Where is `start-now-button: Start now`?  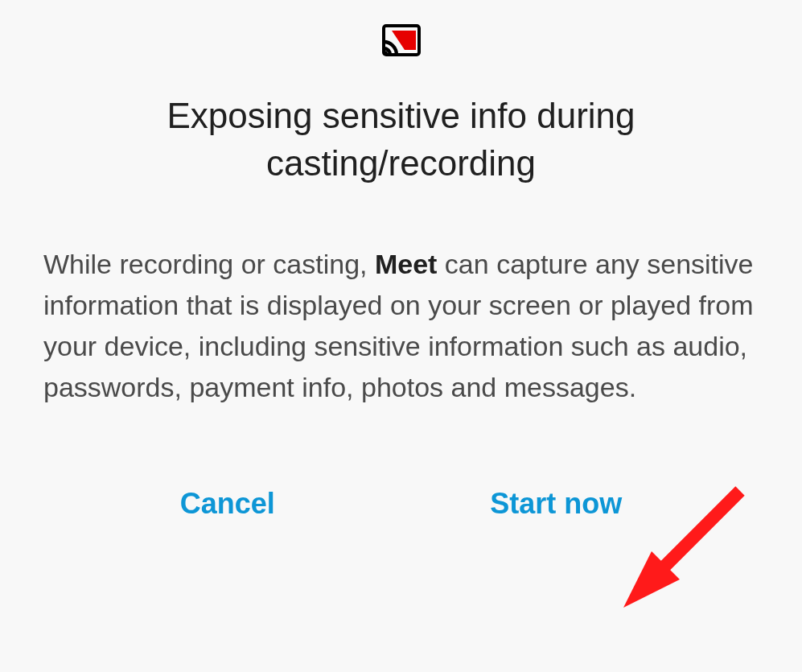 start-now-button: Start now is located at coordinates (556, 504).